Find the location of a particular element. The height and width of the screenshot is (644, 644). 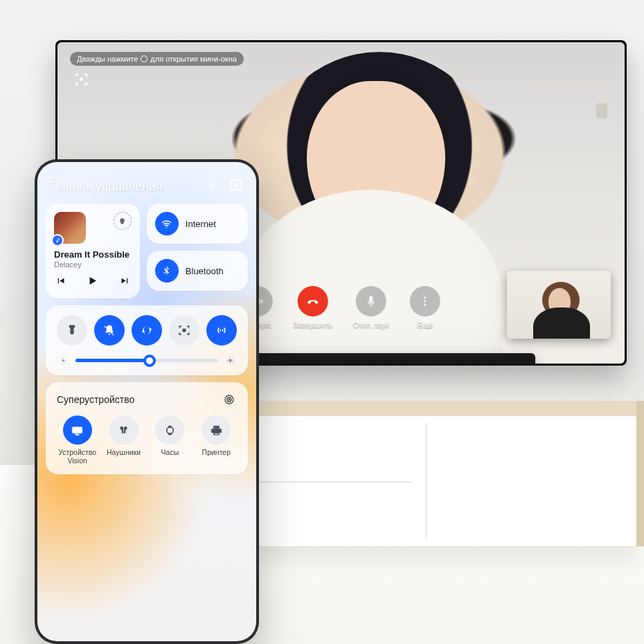

brightness-low-icon is located at coordinates (64, 360).